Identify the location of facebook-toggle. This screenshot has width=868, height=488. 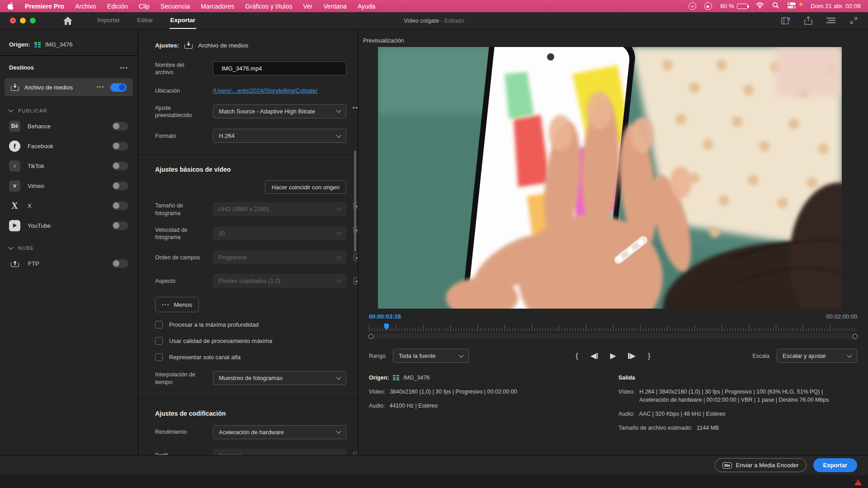
(120, 146).